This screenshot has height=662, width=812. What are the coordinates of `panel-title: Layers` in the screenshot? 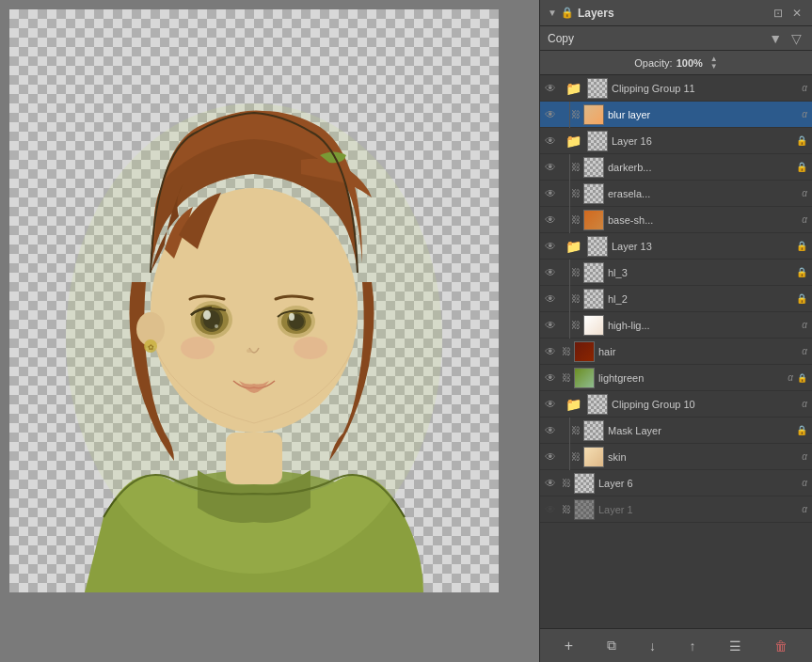 It's located at (597, 13).